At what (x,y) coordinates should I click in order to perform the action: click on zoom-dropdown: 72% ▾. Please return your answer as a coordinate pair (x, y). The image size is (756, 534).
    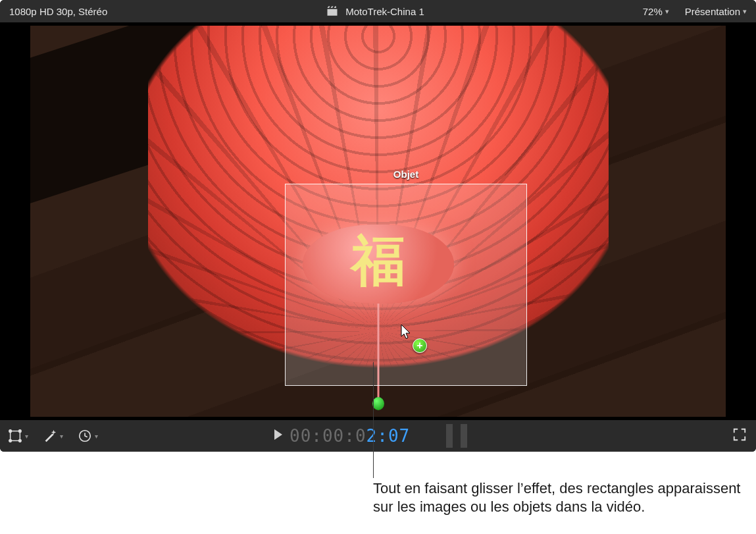
    Looking at the image, I should click on (656, 12).